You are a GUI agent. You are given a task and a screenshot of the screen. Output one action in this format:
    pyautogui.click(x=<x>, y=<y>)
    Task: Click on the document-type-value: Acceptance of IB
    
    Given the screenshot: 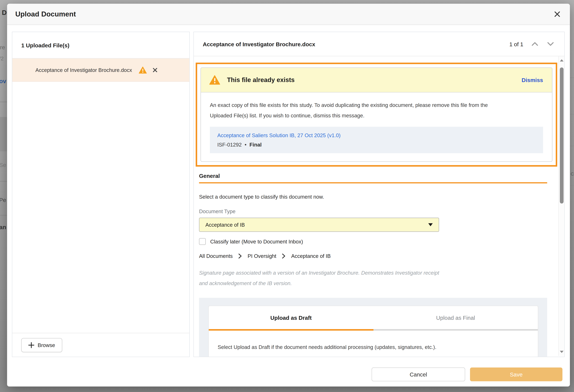 What is the action you would take?
    pyautogui.click(x=225, y=225)
    